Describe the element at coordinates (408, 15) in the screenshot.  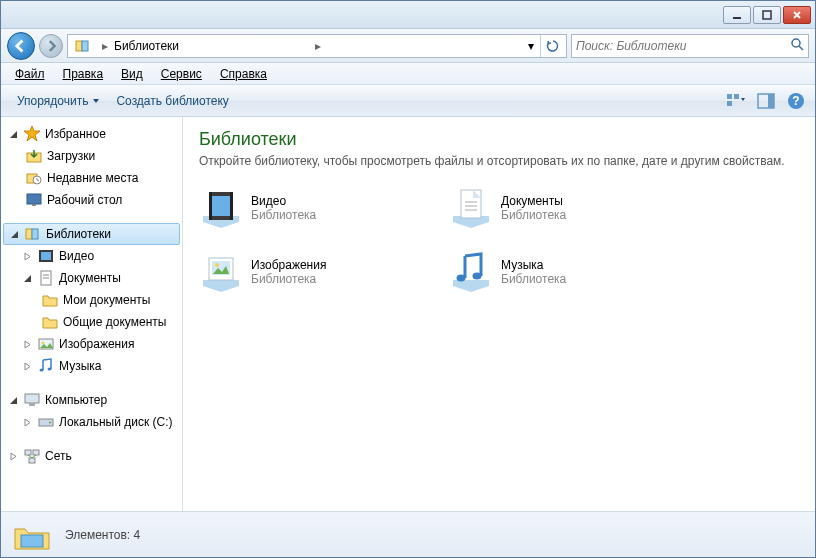
I see `titlebar` at that location.